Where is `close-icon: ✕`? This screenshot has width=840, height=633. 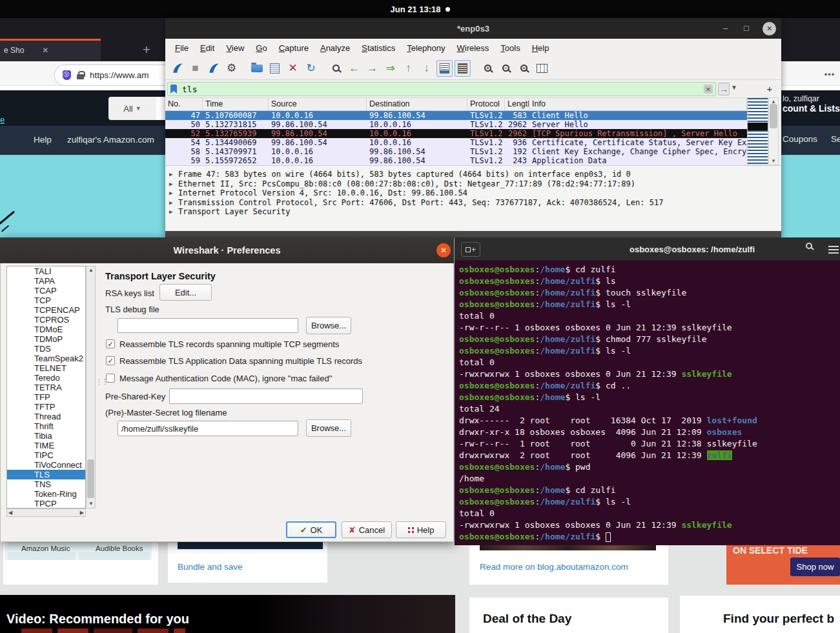 close-icon: ✕ is located at coordinates (770, 28).